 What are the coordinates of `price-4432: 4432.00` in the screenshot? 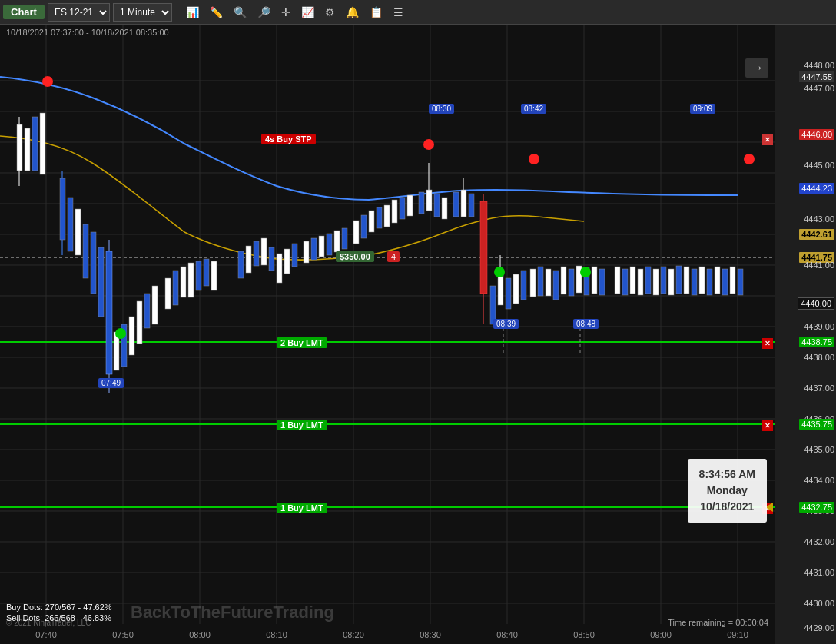 It's located at (819, 542).